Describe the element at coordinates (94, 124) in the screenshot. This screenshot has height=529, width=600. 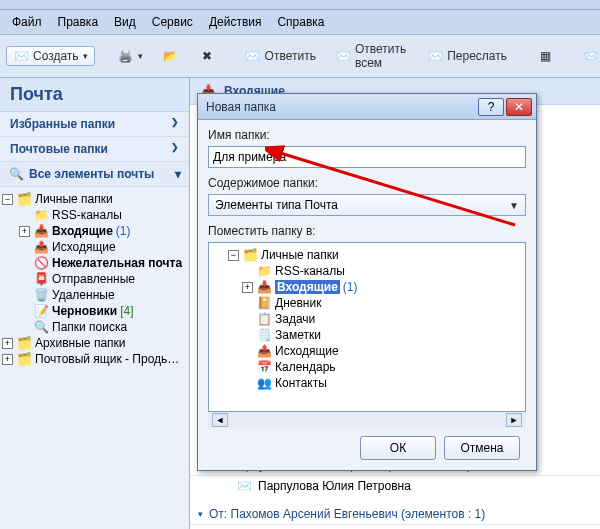
I see `favorites-section: Избранные папки❯` at that location.